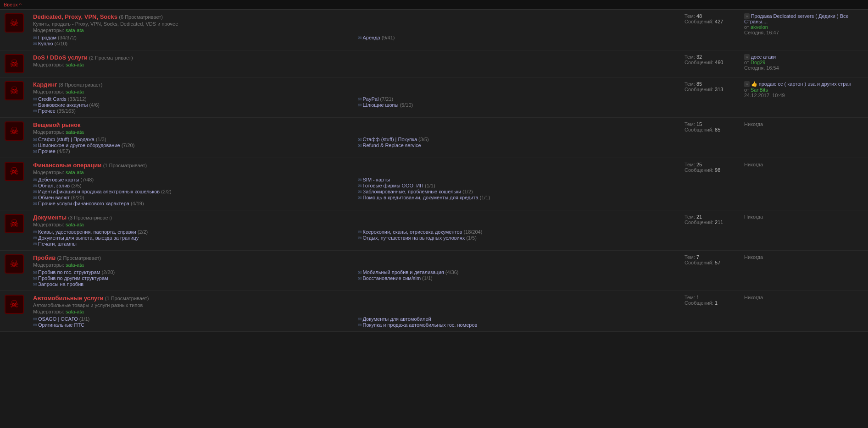 The width and height of the screenshot is (868, 428). I want to click on subforum-link: Печати, штампы, so click(57, 244).